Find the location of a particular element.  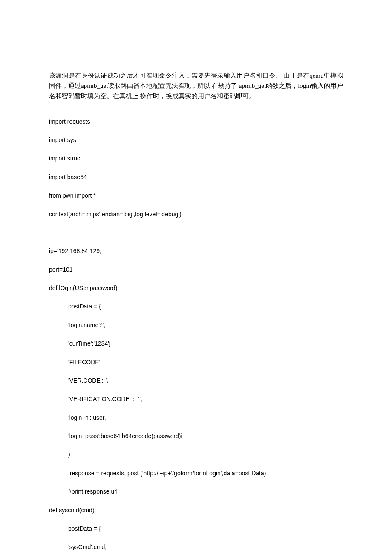

code-line: port=101 is located at coordinates (196, 270).